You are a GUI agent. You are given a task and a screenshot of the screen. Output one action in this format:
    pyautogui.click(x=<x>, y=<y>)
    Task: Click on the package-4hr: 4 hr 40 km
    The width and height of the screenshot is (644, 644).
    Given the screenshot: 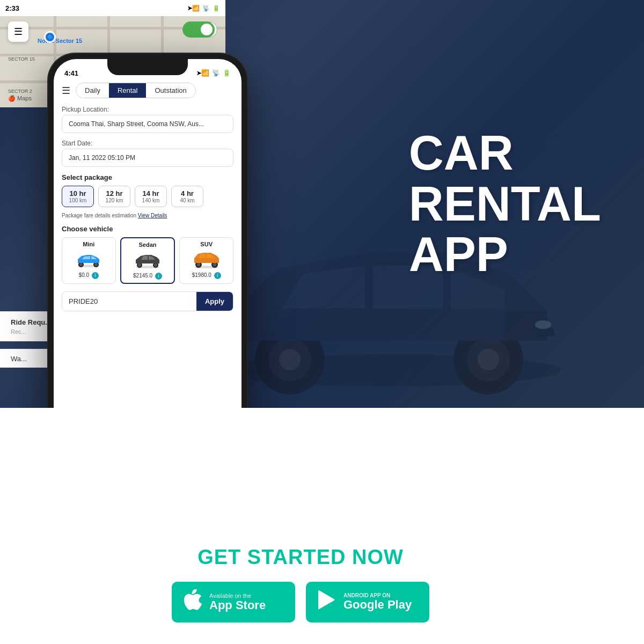 What is the action you would take?
    pyautogui.click(x=187, y=196)
    